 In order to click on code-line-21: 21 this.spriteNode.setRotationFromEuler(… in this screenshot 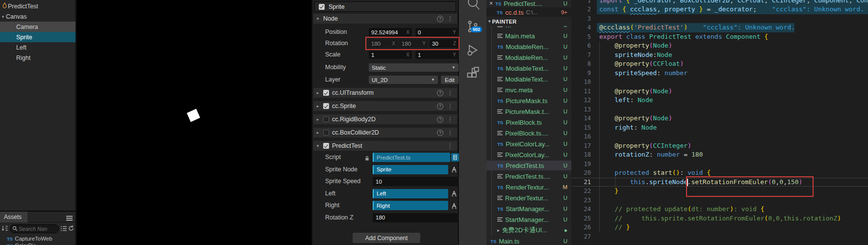, I will do `click(720, 183)`.